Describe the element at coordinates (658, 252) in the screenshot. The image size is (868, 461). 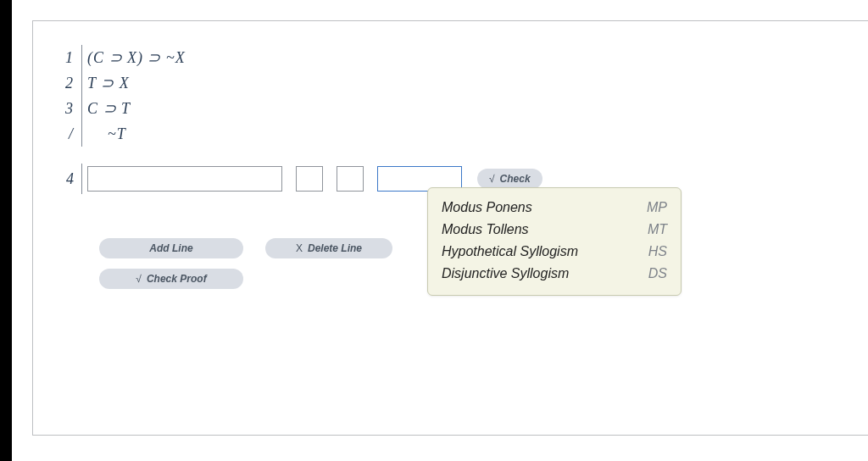
I see `rule-abbr: HS` at that location.